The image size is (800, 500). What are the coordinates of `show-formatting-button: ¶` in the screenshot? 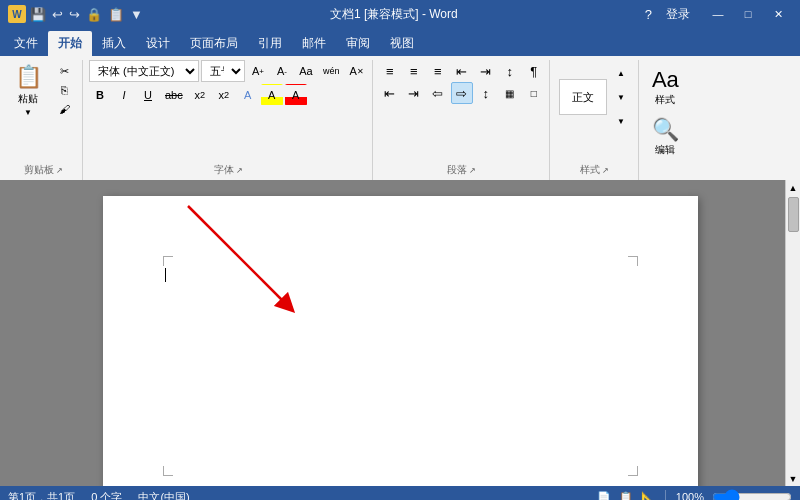 It's located at (534, 71).